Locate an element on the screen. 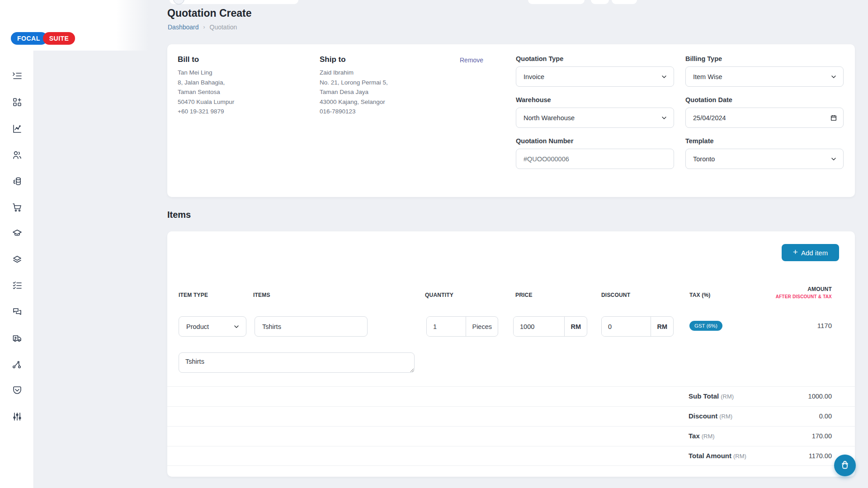 The height and width of the screenshot is (488, 868). tax-total-value: 170.00 is located at coordinates (822, 436).